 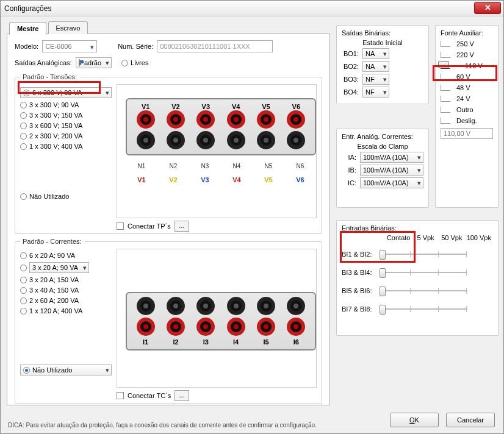 What do you see at coordinates (376, 79) in the screenshot?
I see `bo3-select: NF` at bounding box center [376, 79].